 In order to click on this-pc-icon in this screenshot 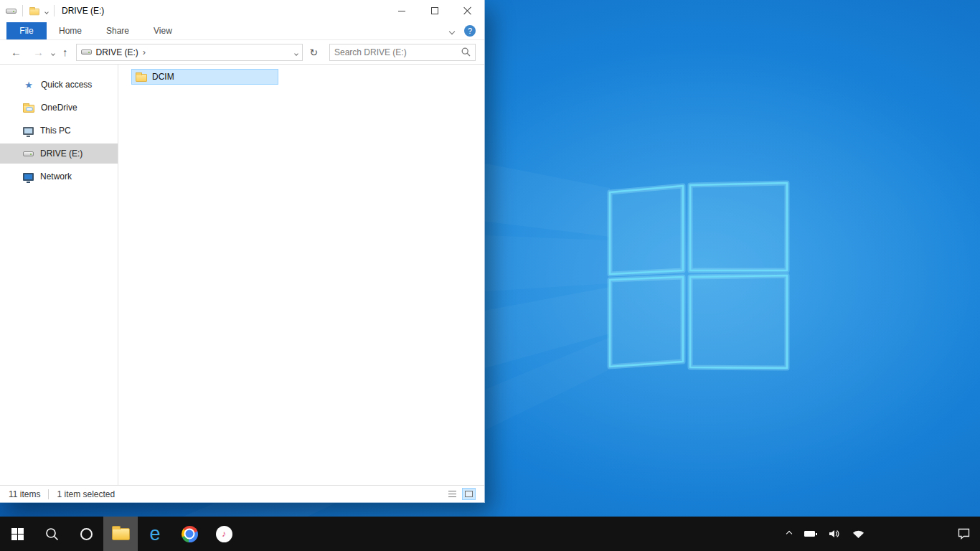, I will do `click(29, 131)`.